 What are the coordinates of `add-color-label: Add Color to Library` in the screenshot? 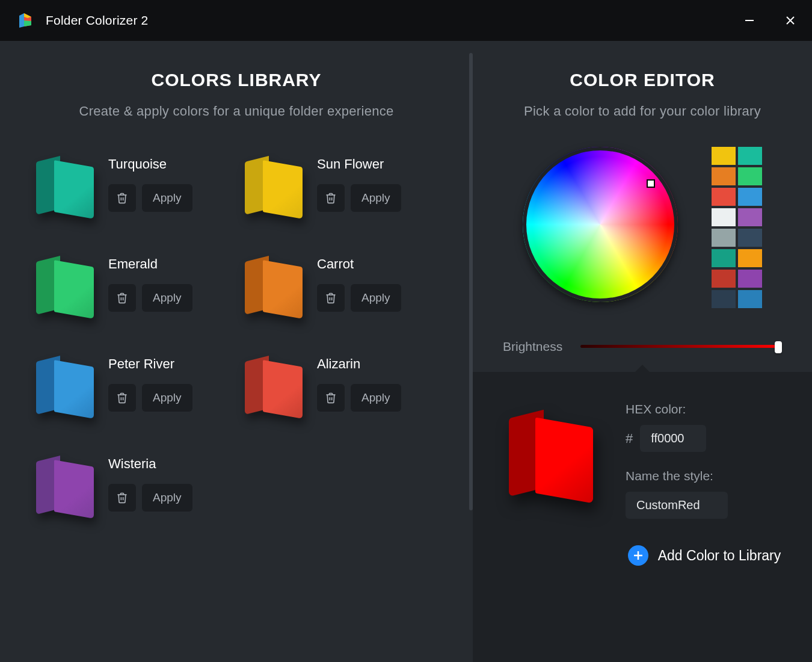 It's located at (719, 556).